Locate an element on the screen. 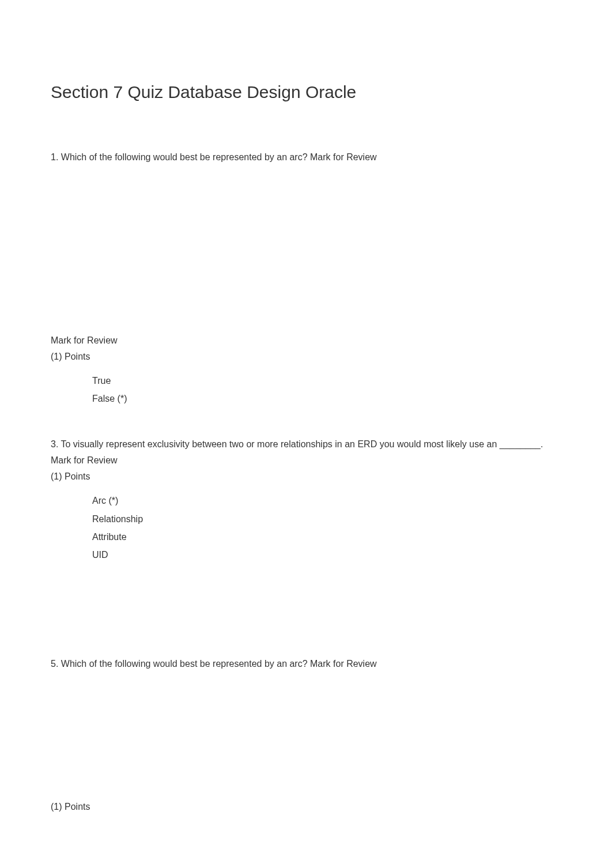  question-1-text: 1. Which of the following would best be … is located at coordinates (306, 157).